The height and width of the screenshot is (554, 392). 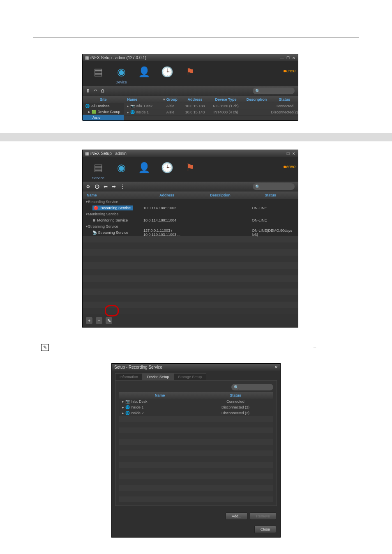 I want to click on import-icon: ⬅, so click(x=106, y=187).